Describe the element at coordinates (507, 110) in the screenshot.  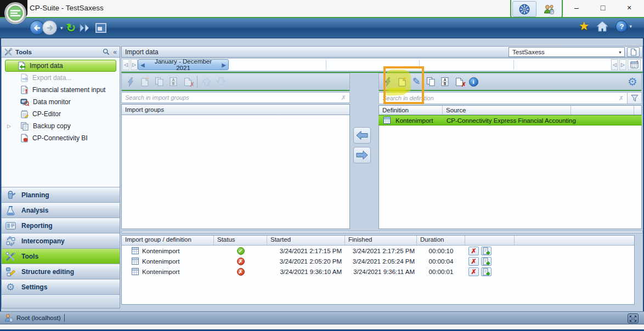
I see `column-header-source: Source` at that location.